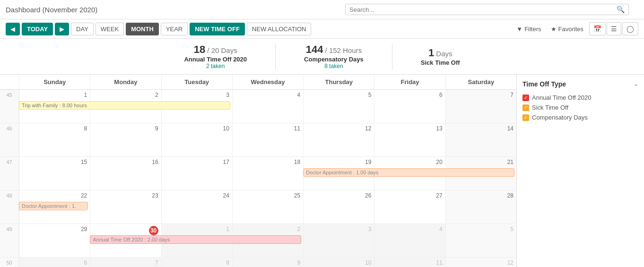 The height and width of the screenshot is (267, 644). I want to click on day-dec-8: 8, so click(197, 262).